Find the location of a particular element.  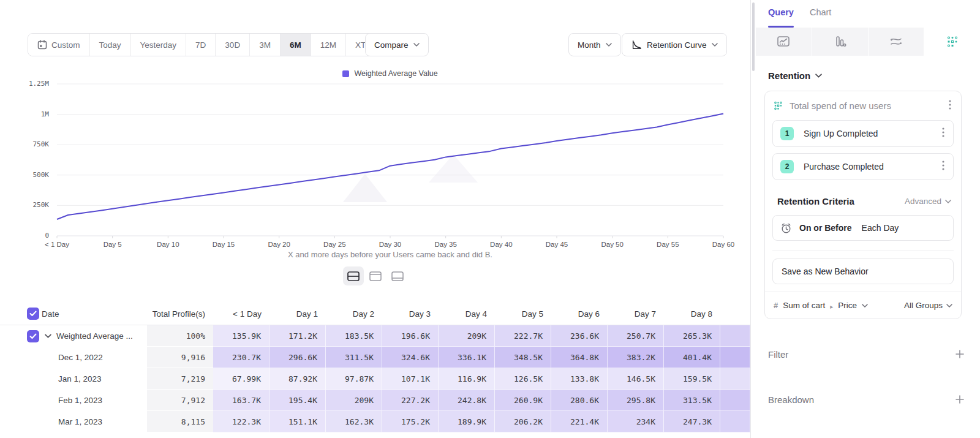

retention-value-cell: 189.9K is located at coordinates (467, 421).